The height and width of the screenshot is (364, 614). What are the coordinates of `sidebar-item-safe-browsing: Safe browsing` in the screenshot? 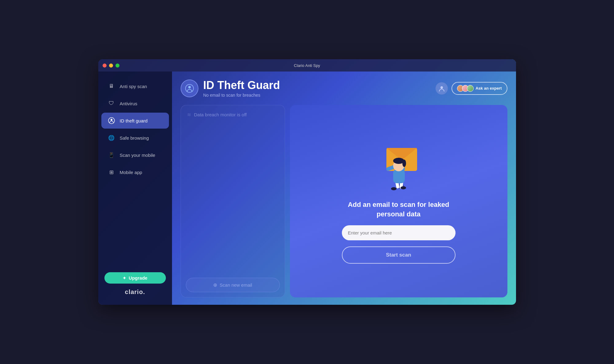 It's located at (135, 138).